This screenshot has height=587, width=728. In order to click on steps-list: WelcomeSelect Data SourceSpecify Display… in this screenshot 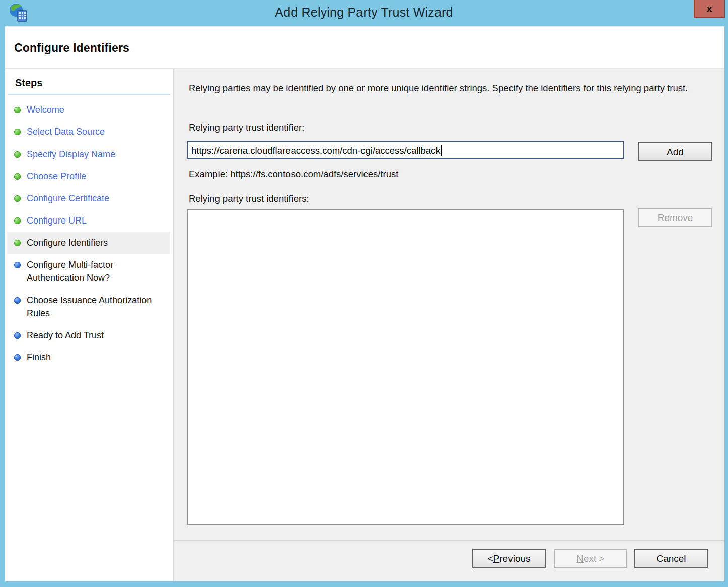, I will do `click(89, 234)`.